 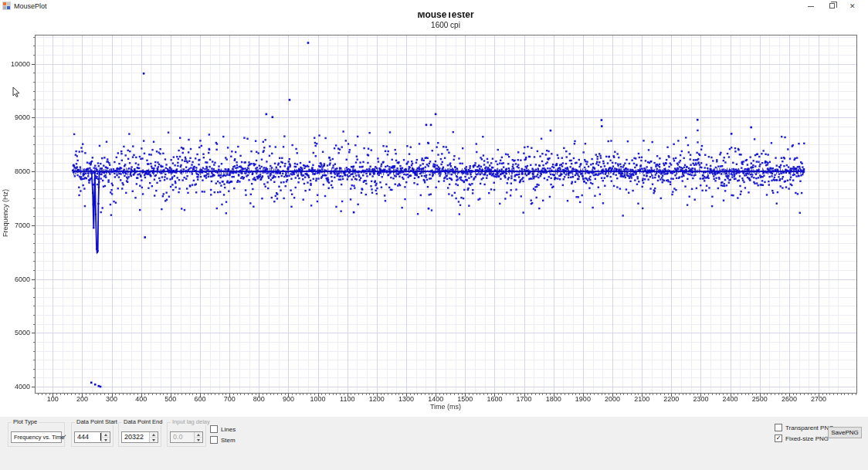 What do you see at coordinates (143, 421) in the screenshot?
I see `data-point-end-label: Data Point End` at bounding box center [143, 421].